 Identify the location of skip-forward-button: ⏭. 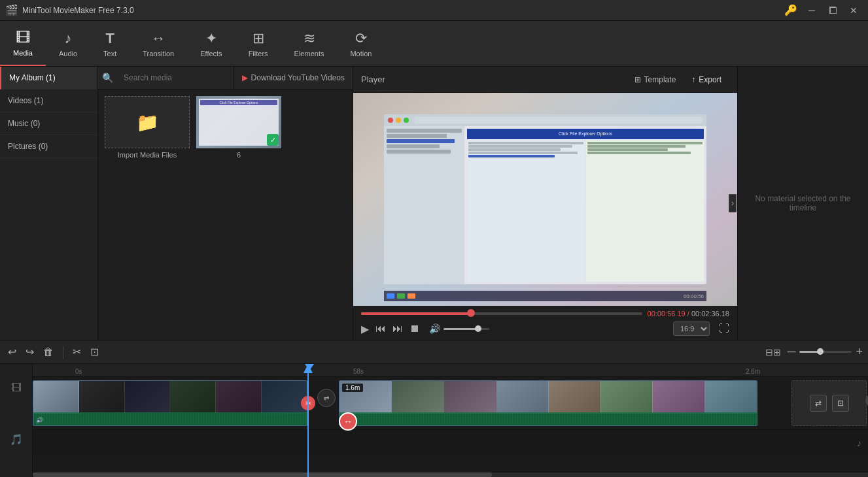
(398, 329).